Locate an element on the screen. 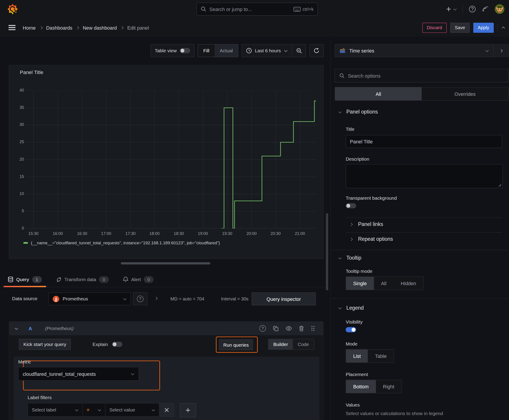  run-queries-highlight: Run queries is located at coordinates (237, 345).